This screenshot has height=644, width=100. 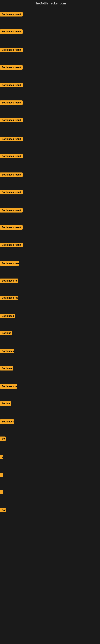 I want to click on bottleneck-result-item: Bottlenec, so click(x=6, y=368).